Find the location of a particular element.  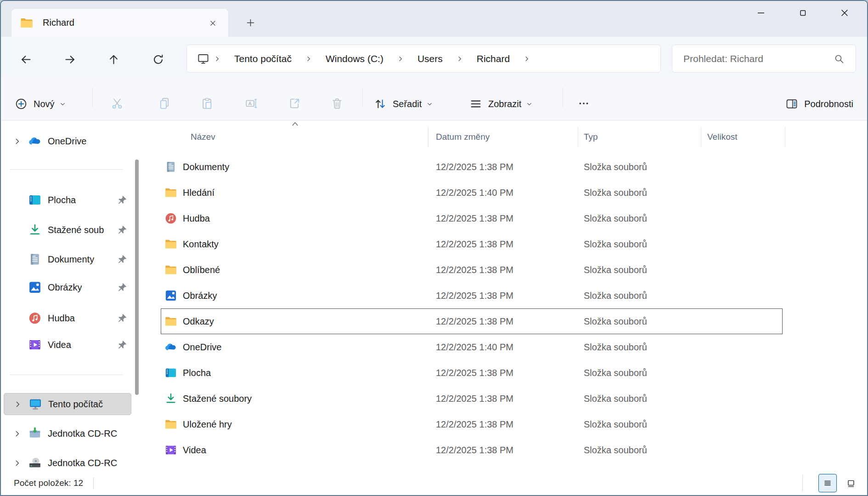

file-name: Oblíbené is located at coordinates (201, 270).